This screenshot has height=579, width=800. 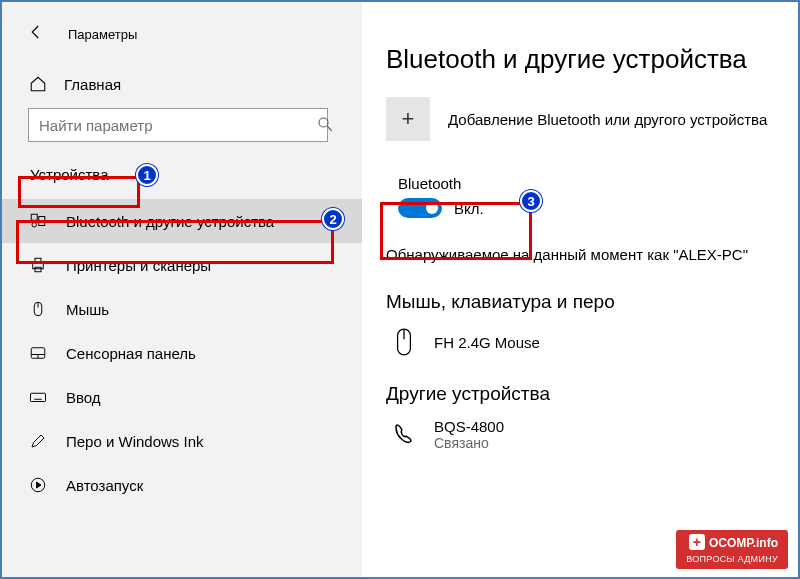 What do you see at coordinates (732, 559) in the screenshot?
I see `watermark-subtitle: ВОПРОСЫ АДМИНУ` at bounding box center [732, 559].